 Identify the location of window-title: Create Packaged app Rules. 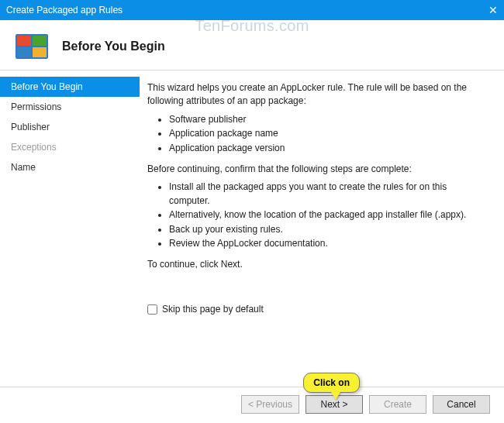
(240, 10).